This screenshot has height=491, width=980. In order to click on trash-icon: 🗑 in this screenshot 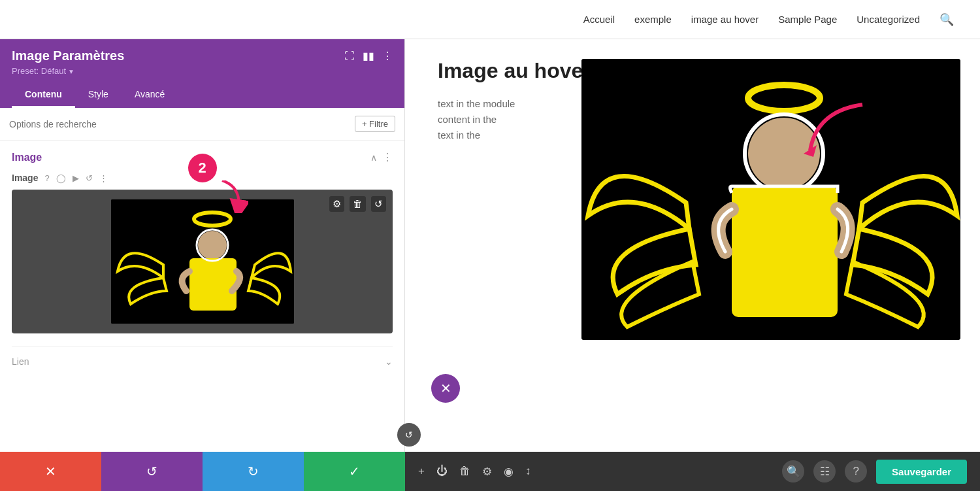, I will do `click(465, 471)`.